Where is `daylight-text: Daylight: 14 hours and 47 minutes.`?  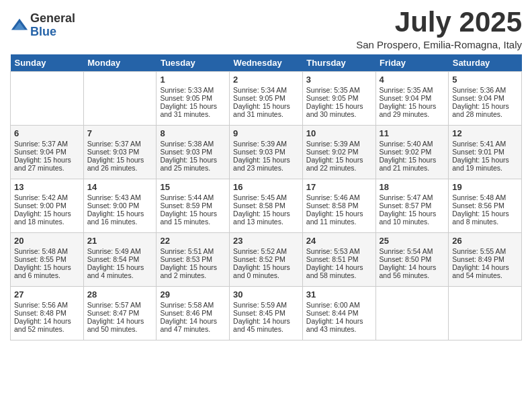
daylight-text: Daylight: 14 hours and 47 minutes. is located at coordinates (193, 325).